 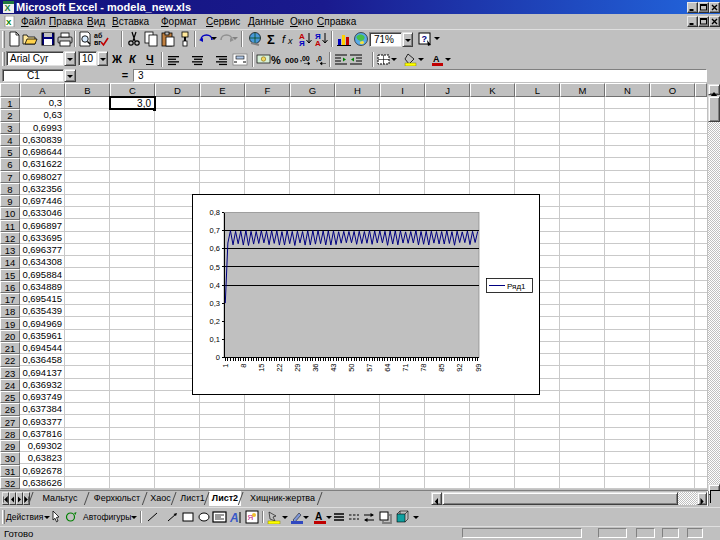 I want to click on svg-text: 99, so click(x=478, y=368).